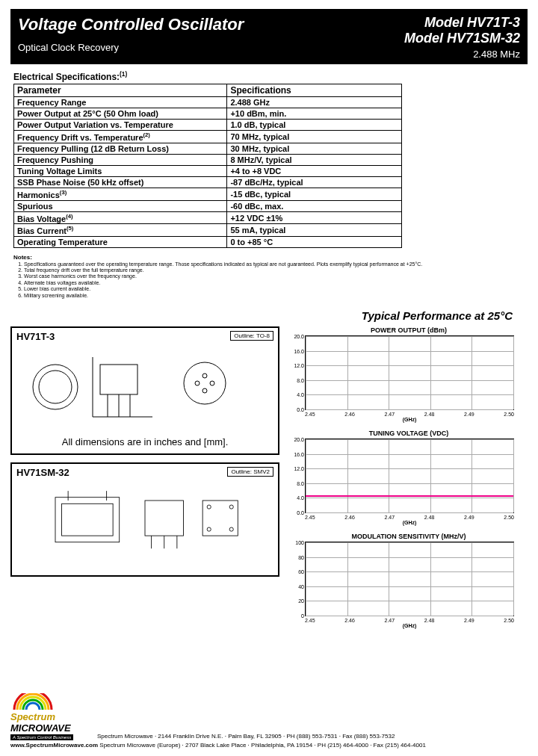  What do you see at coordinates (300, 439) in the screenshot?
I see `y-tick-label: 20.0` at bounding box center [300, 439].